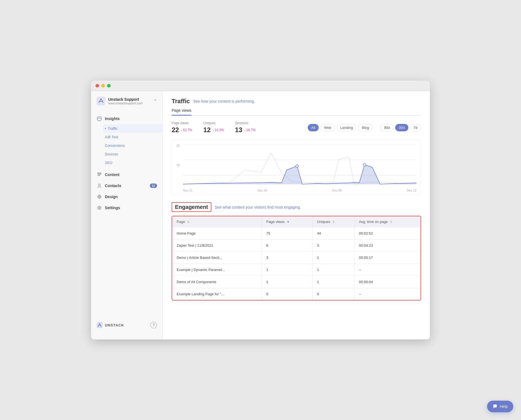 This screenshot has width=521, height=420. I want to click on col-pageviews: Page views ▼, so click(287, 222).